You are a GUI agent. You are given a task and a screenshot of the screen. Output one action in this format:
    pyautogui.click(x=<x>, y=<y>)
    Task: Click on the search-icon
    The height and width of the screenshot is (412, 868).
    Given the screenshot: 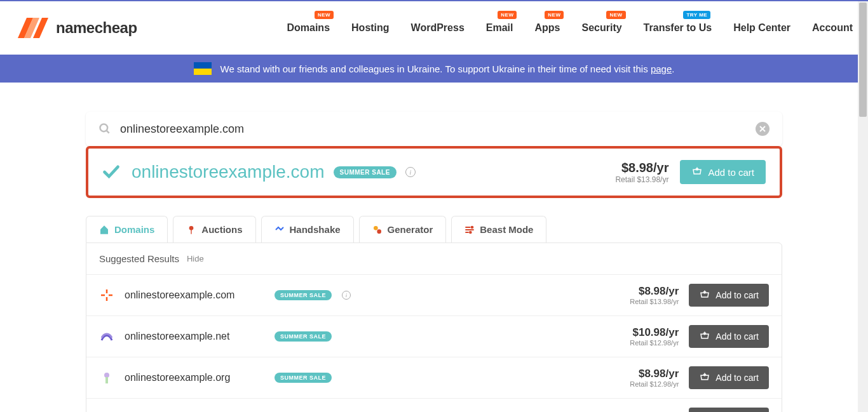 What is the action you would take?
    pyautogui.click(x=105, y=129)
    